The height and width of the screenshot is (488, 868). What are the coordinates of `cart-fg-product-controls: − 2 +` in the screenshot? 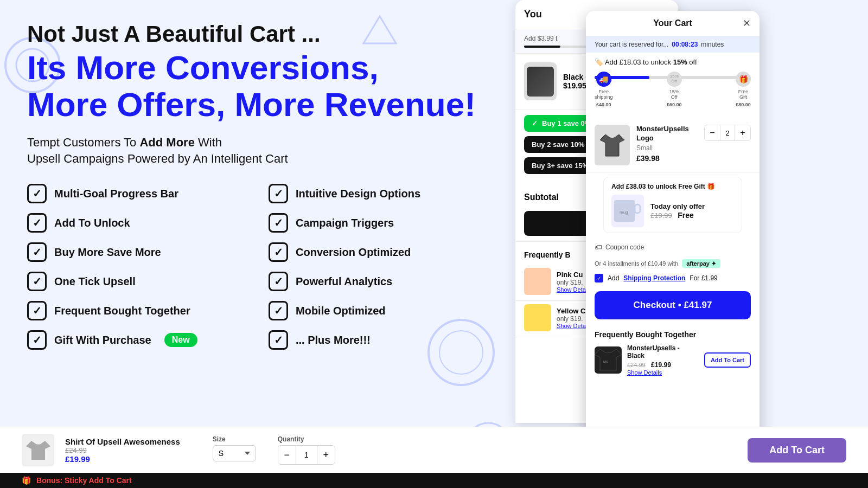 It's located at (727, 133).